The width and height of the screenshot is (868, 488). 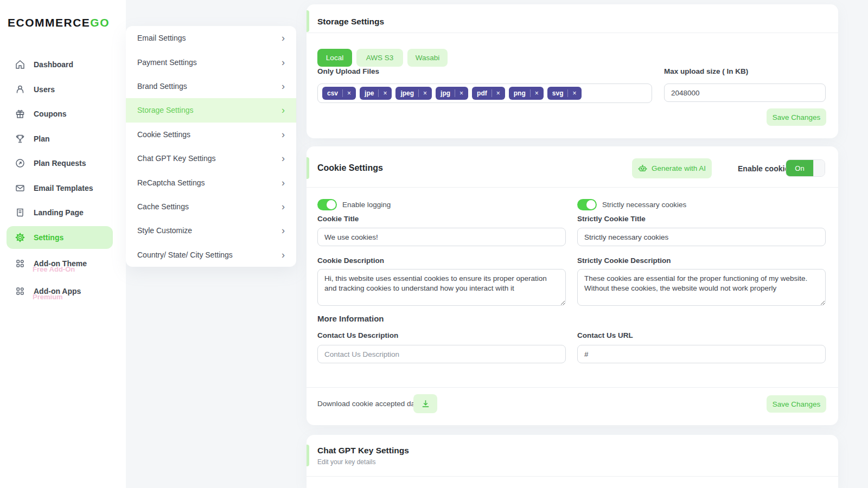 What do you see at coordinates (375, 93) in the screenshot?
I see `file-type-tag: jpe×` at bounding box center [375, 93].